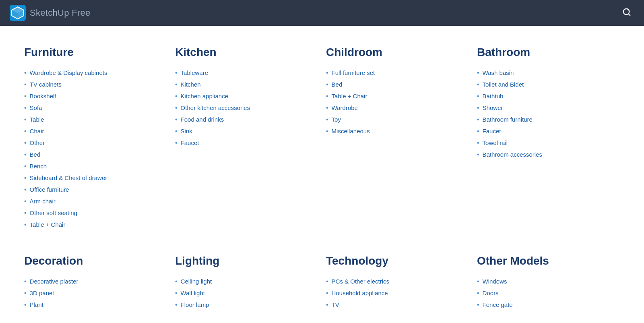 The width and height of the screenshot is (644, 323). I want to click on list-item-link: Full furniture set, so click(353, 72).